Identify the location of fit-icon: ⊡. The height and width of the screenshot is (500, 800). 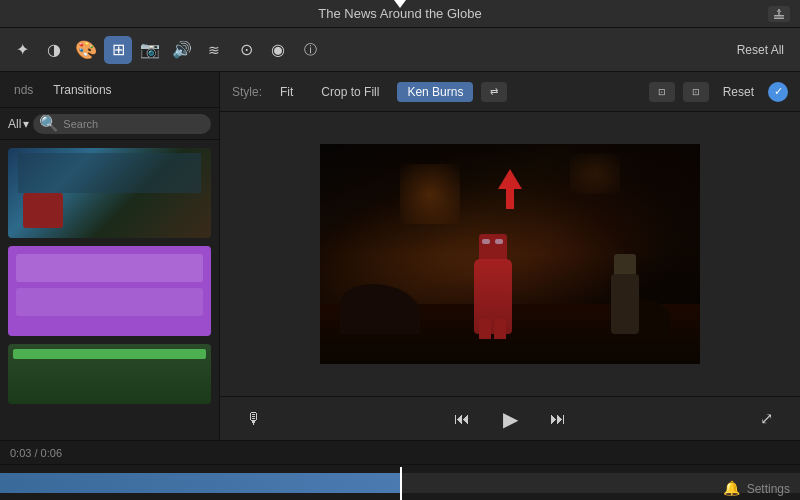
(662, 92).